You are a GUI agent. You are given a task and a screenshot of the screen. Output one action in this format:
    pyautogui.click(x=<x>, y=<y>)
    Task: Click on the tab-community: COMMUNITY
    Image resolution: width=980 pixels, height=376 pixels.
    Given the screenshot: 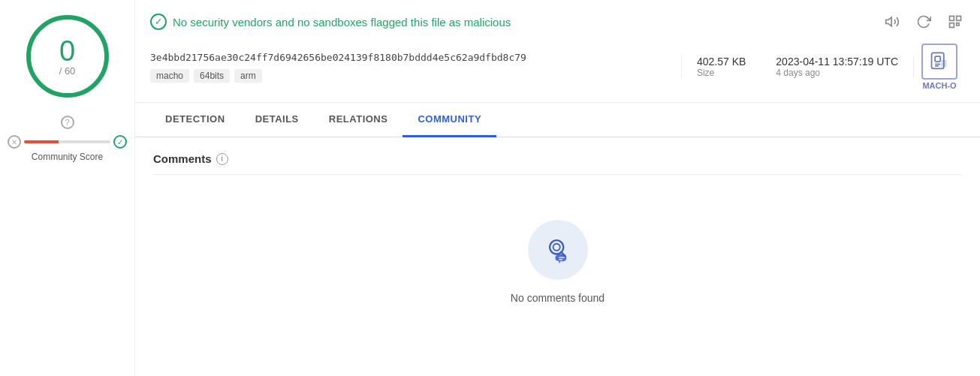 What is the action you would take?
    pyautogui.click(x=449, y=120)
    